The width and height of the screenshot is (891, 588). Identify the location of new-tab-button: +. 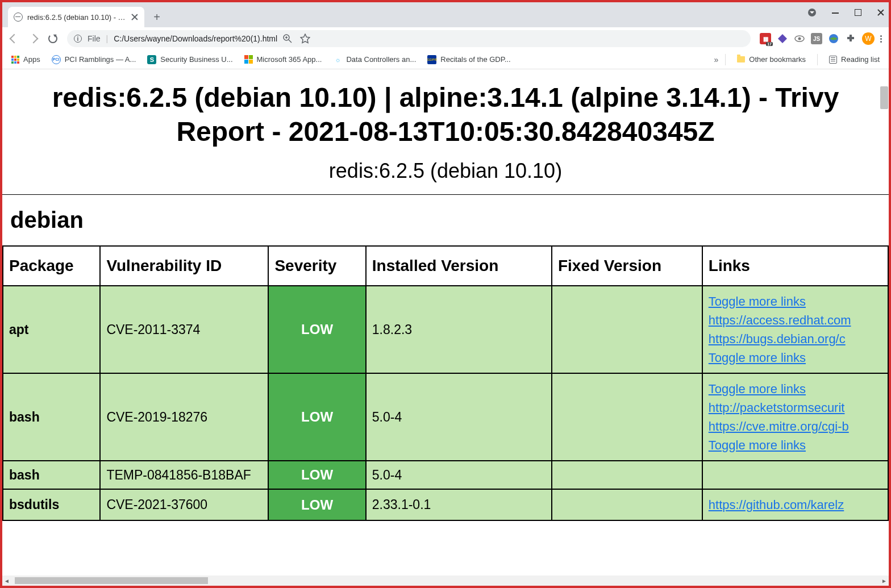
(157, 17).